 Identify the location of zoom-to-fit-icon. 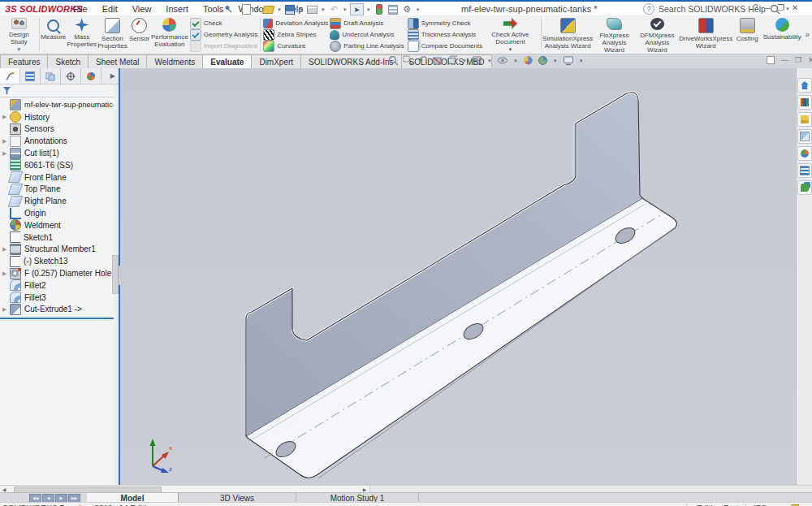
(393, 60).